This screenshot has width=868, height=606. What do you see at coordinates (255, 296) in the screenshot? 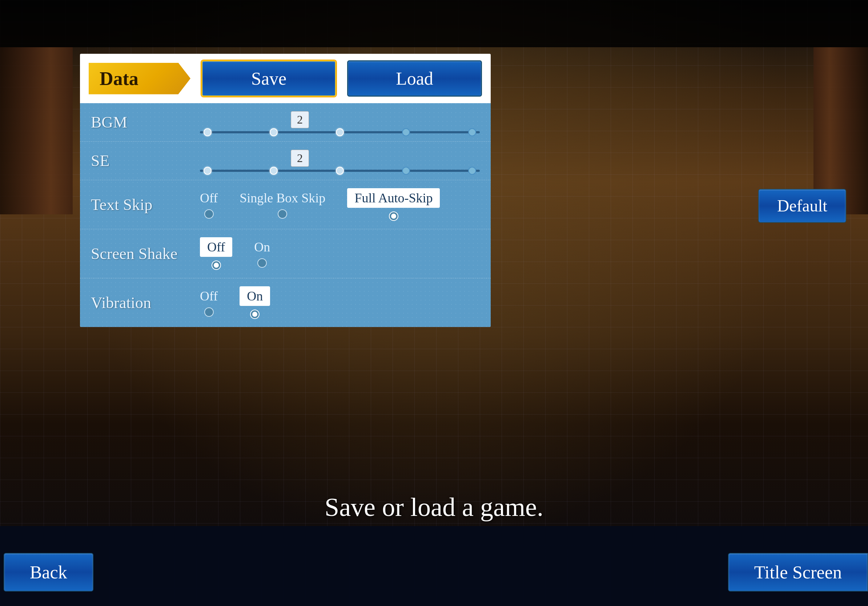
I see `vibration-on-label: On` at bounding box center [255, 296].